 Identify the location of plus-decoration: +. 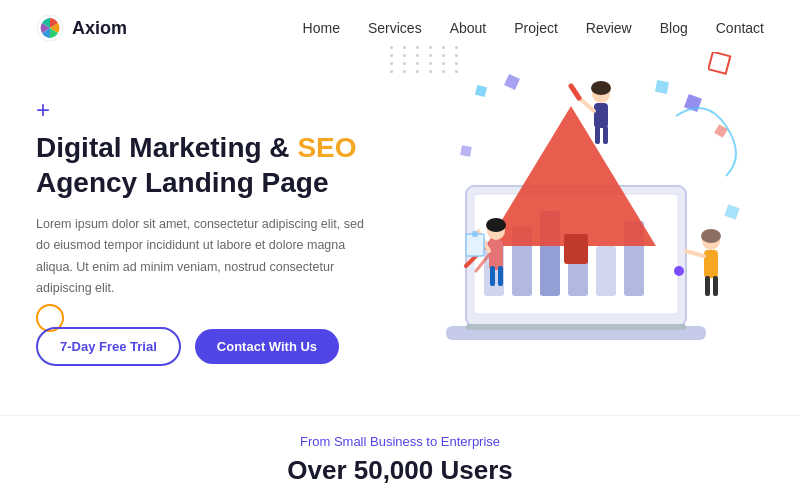
(226, 110).